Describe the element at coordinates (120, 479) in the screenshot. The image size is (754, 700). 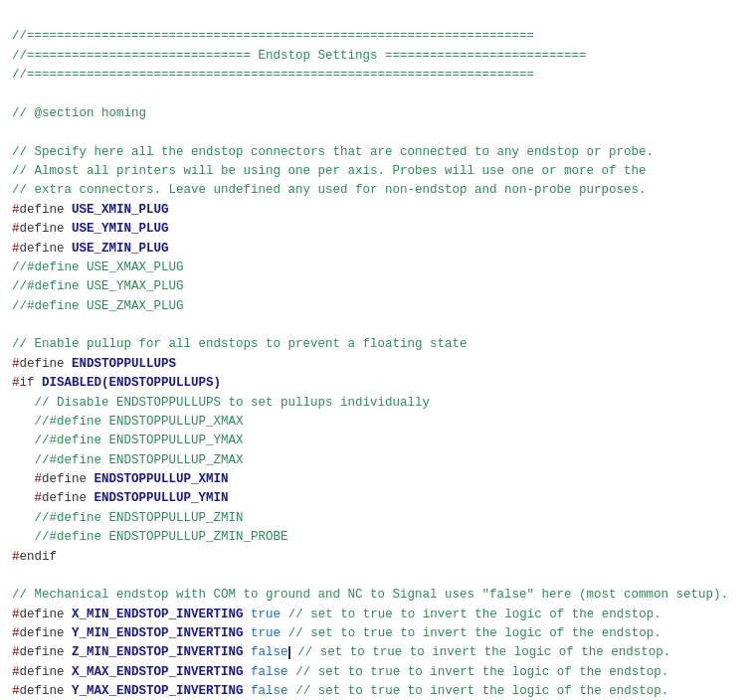
I see `define-pullup-xmin: #define ENDSTOPPULLUP_XMIN` at that location.